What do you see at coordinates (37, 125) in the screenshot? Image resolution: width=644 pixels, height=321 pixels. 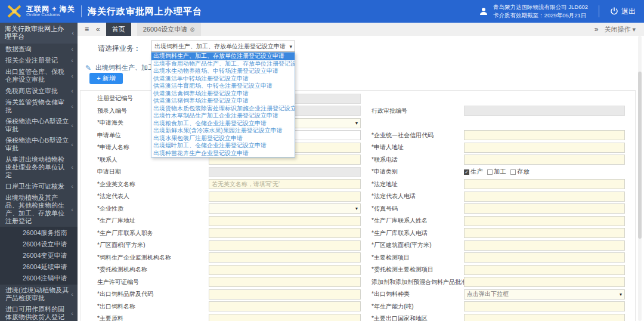 I see `sidebar-item-label: 保税物流中心A型设立审批` at bounding box center [37, 125].